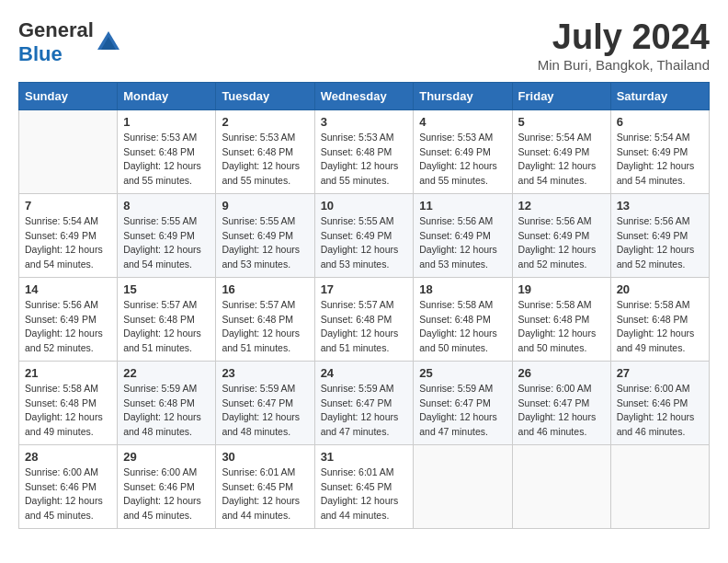  Describe the element at coordinates (40, 53) in the screenshot. I see `logo-blue: Blue` at that location.